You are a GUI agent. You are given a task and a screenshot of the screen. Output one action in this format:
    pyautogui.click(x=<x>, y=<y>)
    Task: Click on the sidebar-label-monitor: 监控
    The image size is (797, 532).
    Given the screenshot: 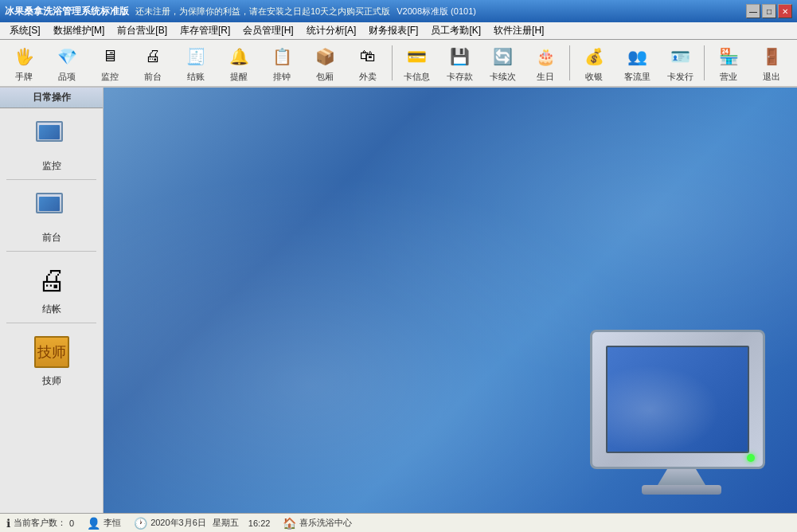 What is the action you would take?
    pyautogui.click(x=52, y=166)
    